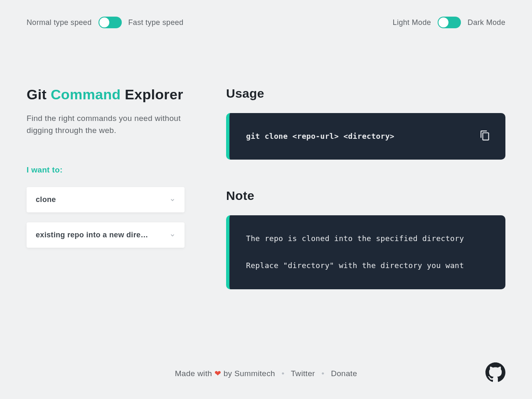  What do you see at coordinates (106, 170) in the screenshot?
I see `prompt-label: I want to:` at bounding box center [106, 170].